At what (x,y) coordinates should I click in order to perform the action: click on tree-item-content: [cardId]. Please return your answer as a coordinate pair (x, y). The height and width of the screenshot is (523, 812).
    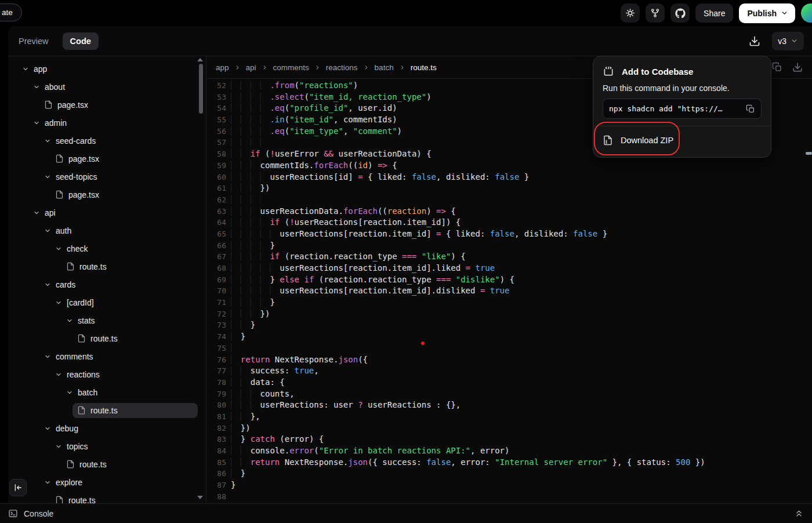
    Looking at the image, I should click on (124, 303).